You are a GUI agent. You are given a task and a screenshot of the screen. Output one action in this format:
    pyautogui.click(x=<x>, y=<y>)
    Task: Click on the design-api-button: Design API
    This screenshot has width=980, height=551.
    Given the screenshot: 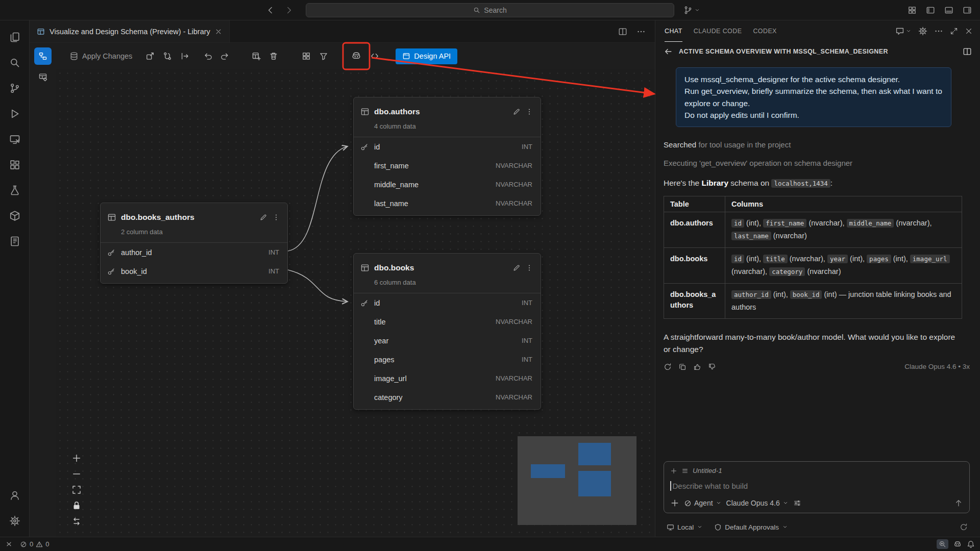 What is the action you would take?
    pyautogui.click(x=427, y=56)
    